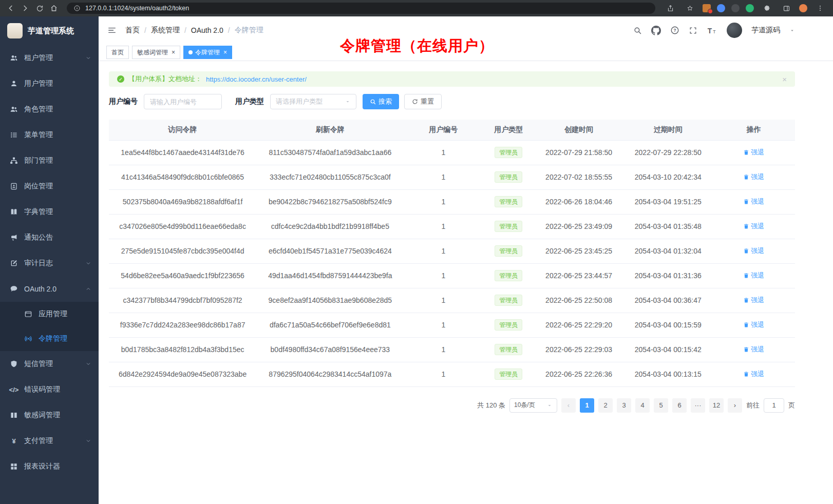 The height and width of the screenshot is (504, 833). Describe the element at coordinates (721, 8) in the screenshot. I see `blue-extension-icon` at that location.